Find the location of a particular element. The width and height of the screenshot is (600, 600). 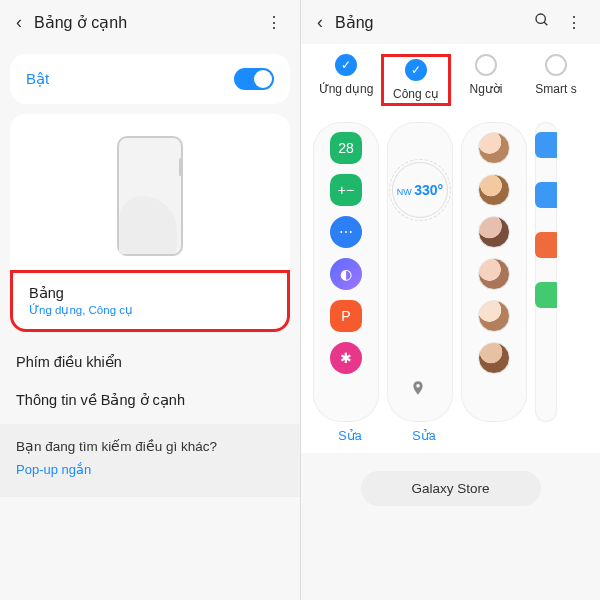

footer-question: Bạn đang tìm kiếm điều gì khác? is located at coordinates (150, 446).